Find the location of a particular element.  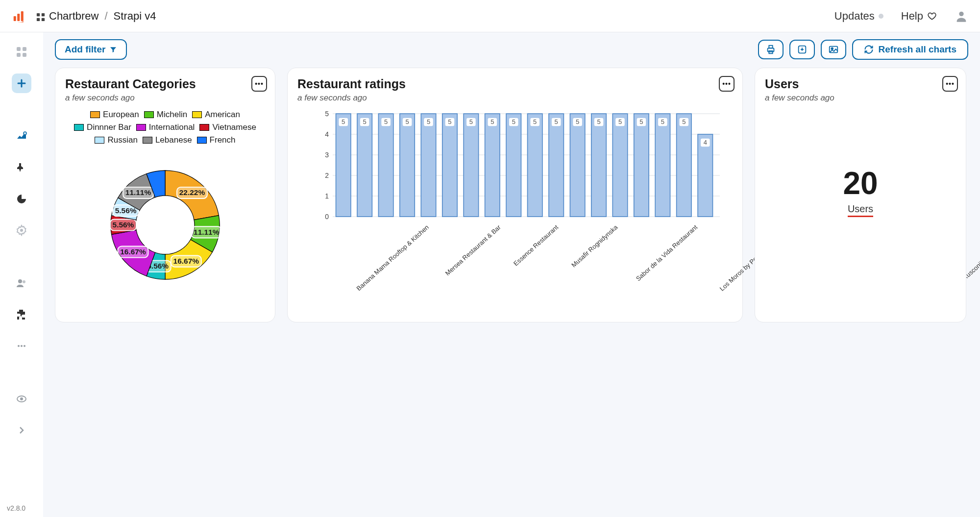

legend-item: Michelin is located at coordinates (166, 115).